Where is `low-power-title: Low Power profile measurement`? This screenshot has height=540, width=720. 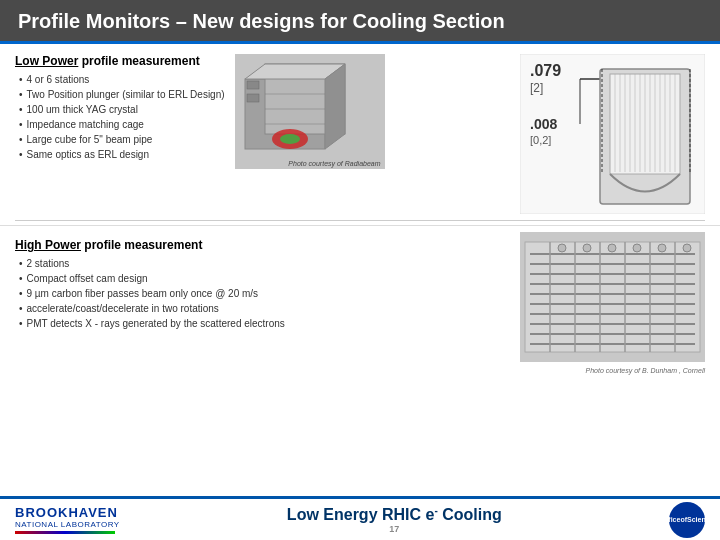
low-power-title: Low Power profile measurement is located at coordinates (120, 61).